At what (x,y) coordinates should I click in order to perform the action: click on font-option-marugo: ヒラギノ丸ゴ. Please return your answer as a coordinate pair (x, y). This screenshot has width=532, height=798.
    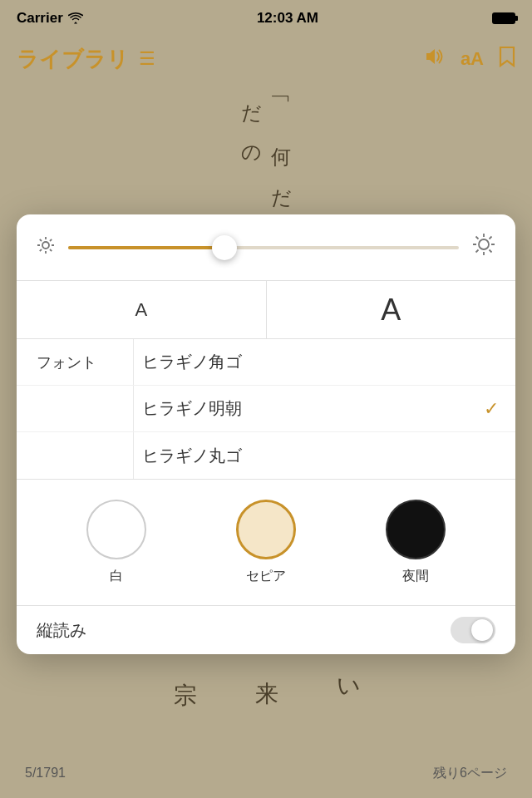
    Looking at the image, I should click on (324, 456).